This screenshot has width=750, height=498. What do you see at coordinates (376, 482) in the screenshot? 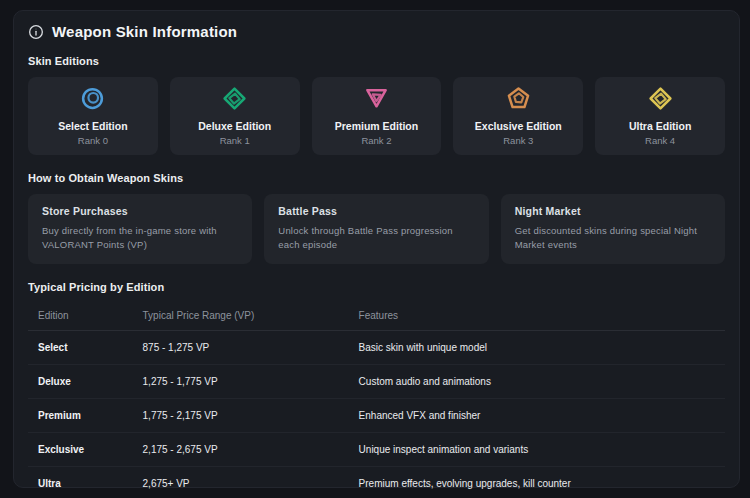
I see `pricing-row-ultra: Ultra 2,675+ VP Premium effects, evolvin…` at bounding box center [376, 482].